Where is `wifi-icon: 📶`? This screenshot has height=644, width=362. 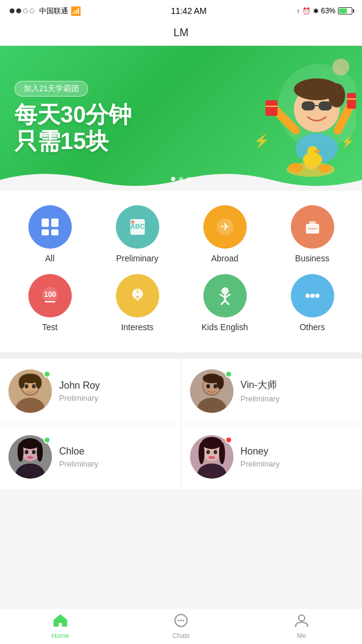
wifi-icon: 📶 is located at coordinates (76, 11).